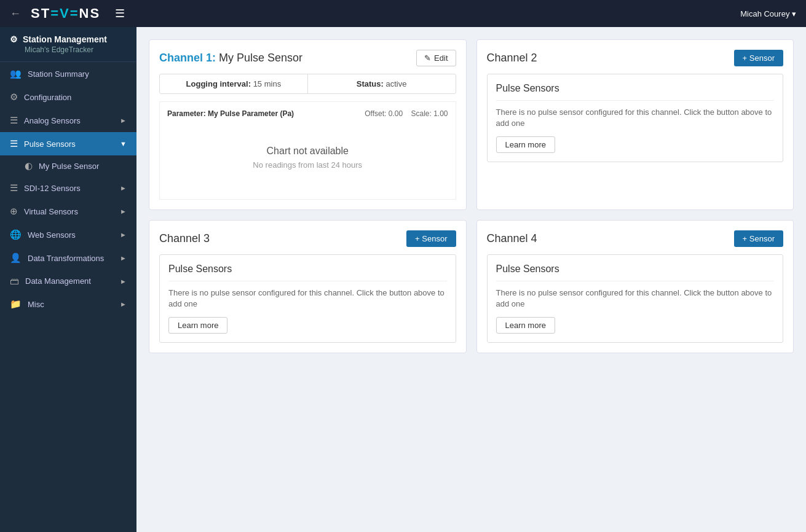 The height and width of the screenshot is (532, 806). What do you see at coordinates (307, 58) in the screenshot?
I see `channel-1-header: Channel 1: My Pulse Sensor ✎ Edit` at bounding box center [307, 58].